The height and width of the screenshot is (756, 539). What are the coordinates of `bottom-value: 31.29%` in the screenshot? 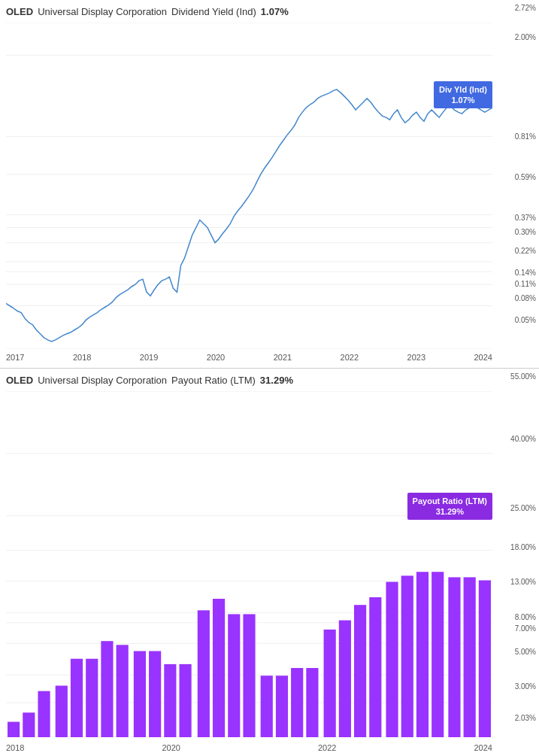 It's located at (277, 381).